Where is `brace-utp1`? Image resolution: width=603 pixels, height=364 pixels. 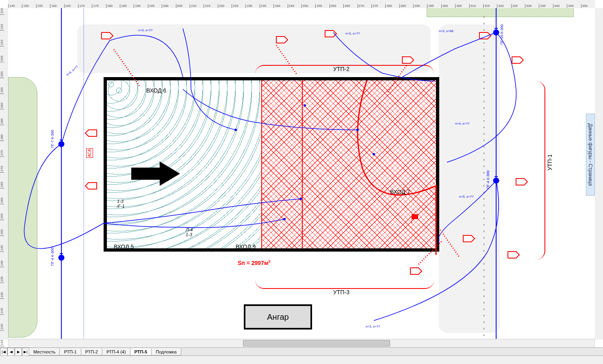
brace-utp1 is located at coordinates (541, 170).